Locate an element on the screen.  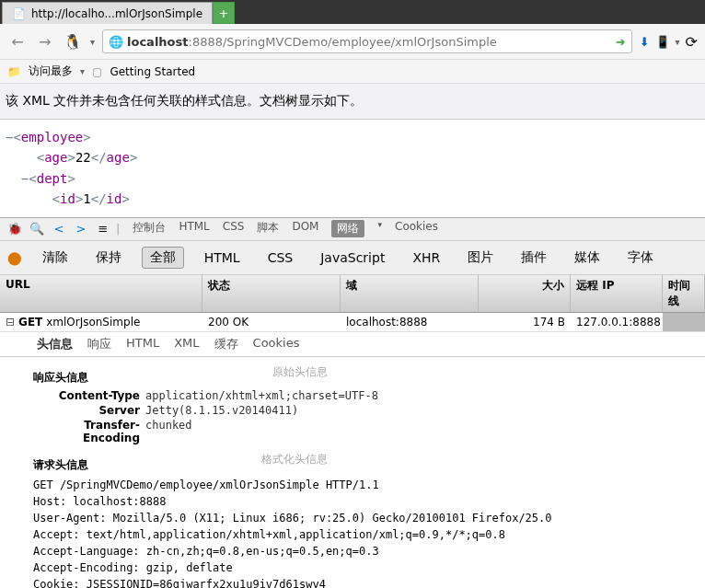
url-input: 🌐 localhost:8888/SpringMVCDemo/employee/… is located at coordinates (367, 41).